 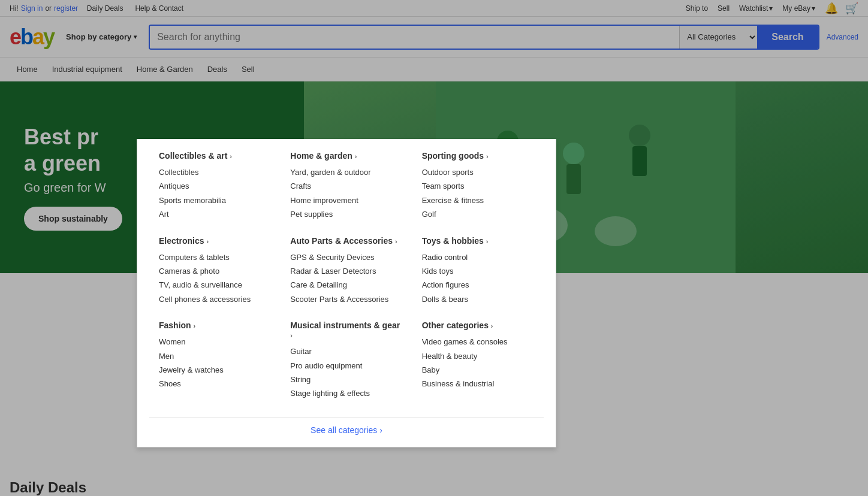 I want to click on item-pet-supplies: Pet supplies, so click(x=346, y=214).